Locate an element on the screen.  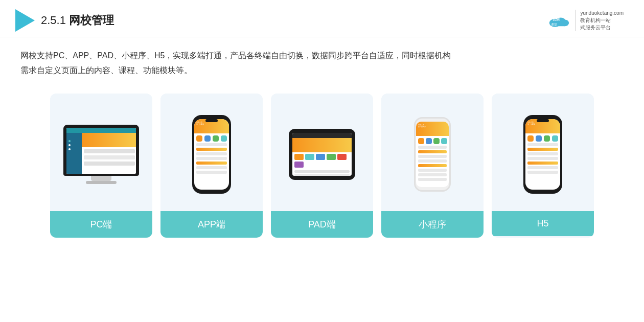
brand-logo: 云朵 课堂 yunduoketang.com 教育机构一站 式服务云平台 is located at coordinates (585, 20).